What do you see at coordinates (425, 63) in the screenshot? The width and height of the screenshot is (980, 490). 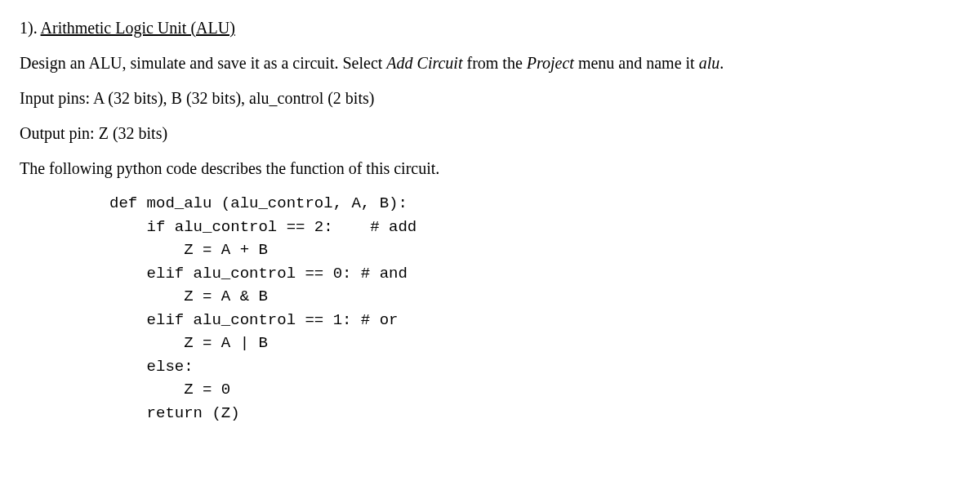 I see `italic-add-circuit: Add Circuit` at bounding box center [425, 63].